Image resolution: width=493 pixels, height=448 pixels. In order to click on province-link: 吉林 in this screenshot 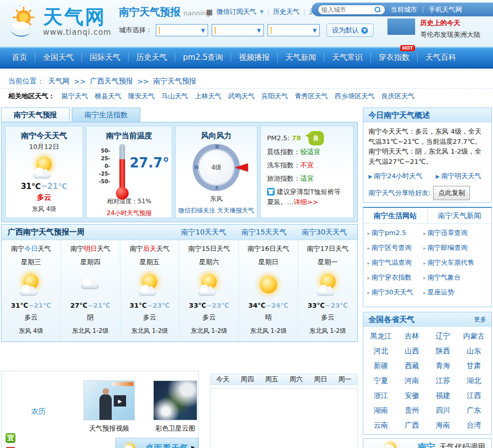, I will do `click(412, 336)`.